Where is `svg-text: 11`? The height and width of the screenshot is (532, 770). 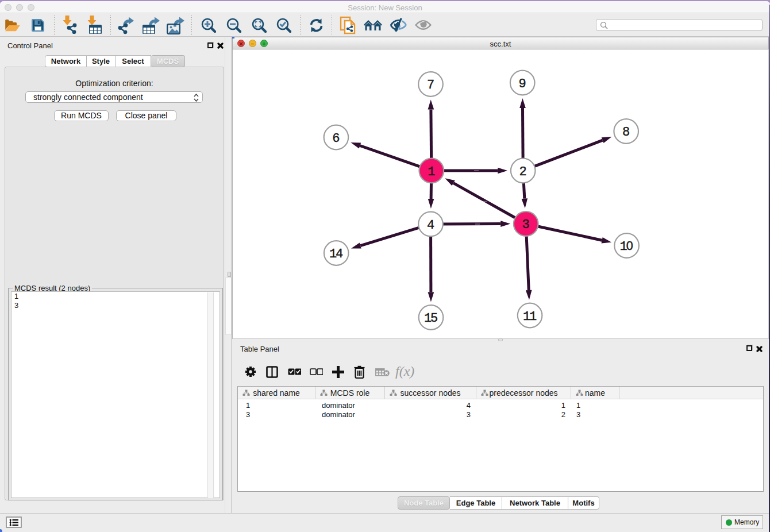 svg-text: 11 is located at coordinates (530, 317).